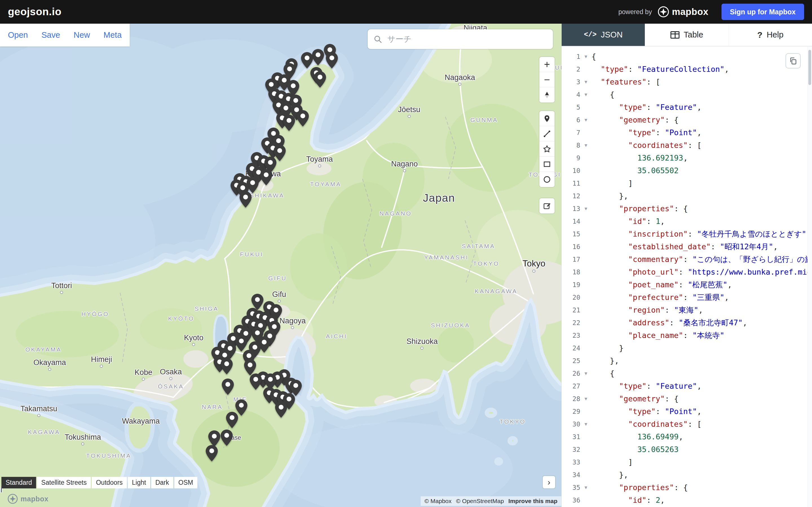 The image size is (812, 507). What do you see at coordinates (687, 221) in the screenshot?
I see `code-line: 14 "id": 1,` at bounding box center [687, 221].